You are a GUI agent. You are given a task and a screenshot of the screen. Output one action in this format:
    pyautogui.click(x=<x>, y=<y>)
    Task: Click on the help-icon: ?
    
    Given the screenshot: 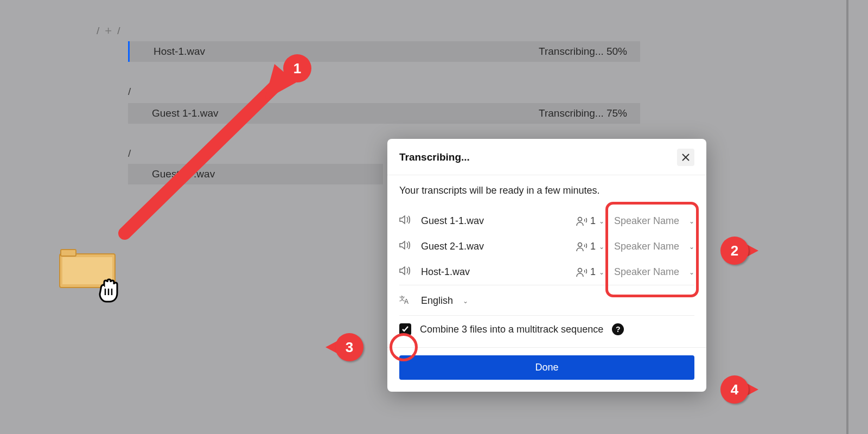 What is the action you would take?
    pyautogui.click(x=618, y=329)
    